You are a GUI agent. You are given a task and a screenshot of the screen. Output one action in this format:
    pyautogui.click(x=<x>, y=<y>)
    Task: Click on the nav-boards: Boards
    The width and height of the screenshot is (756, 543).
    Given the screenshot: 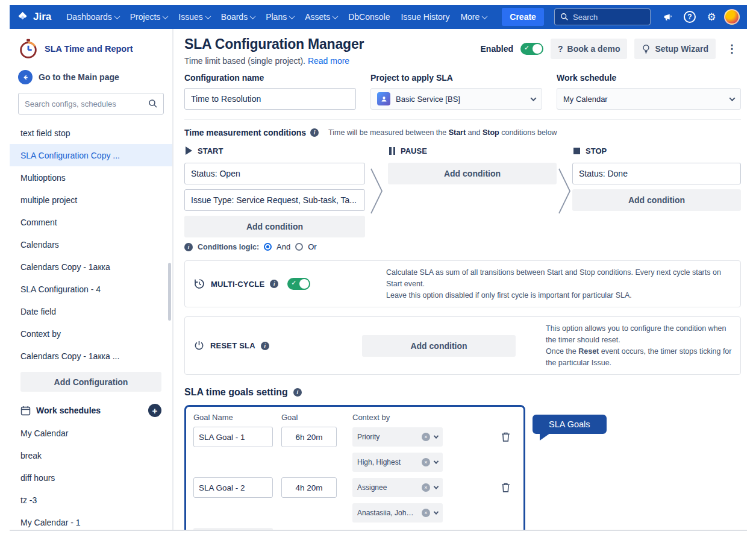 What is the action you would take?
    pyautogui.click(x=238, y=17)
    